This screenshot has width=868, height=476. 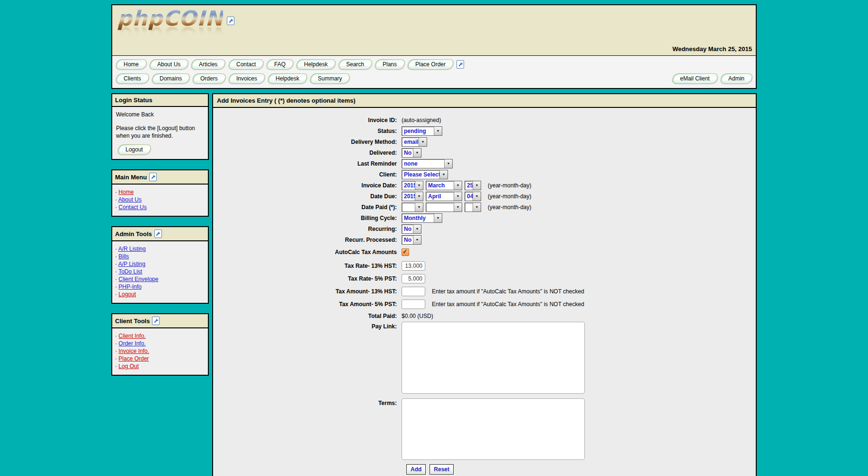 I want to click on field-label: Recurring:, so click(x=307, y=229).